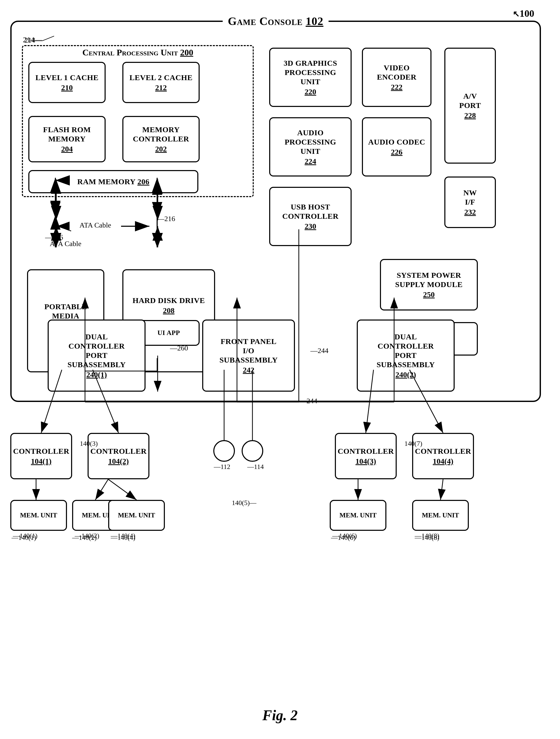 This screenshot has width=560, height=739. What do you see at coordinates (429, 285) in the screenshot?
I see `sys-power-box: System PowerSupply Module 250` at bounding box center [429, 285].